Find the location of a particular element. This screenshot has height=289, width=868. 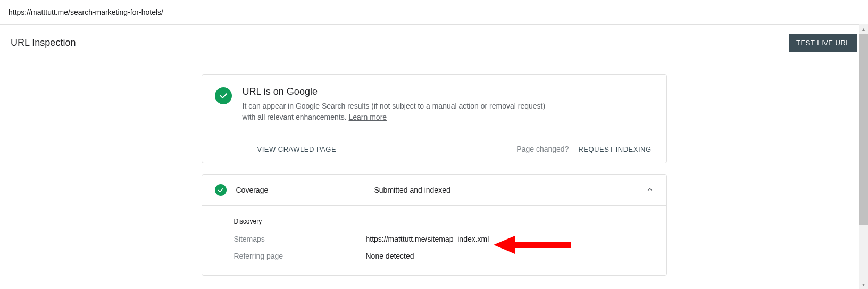

detail-label: Sitemaps is located at coordinates (300, 239).